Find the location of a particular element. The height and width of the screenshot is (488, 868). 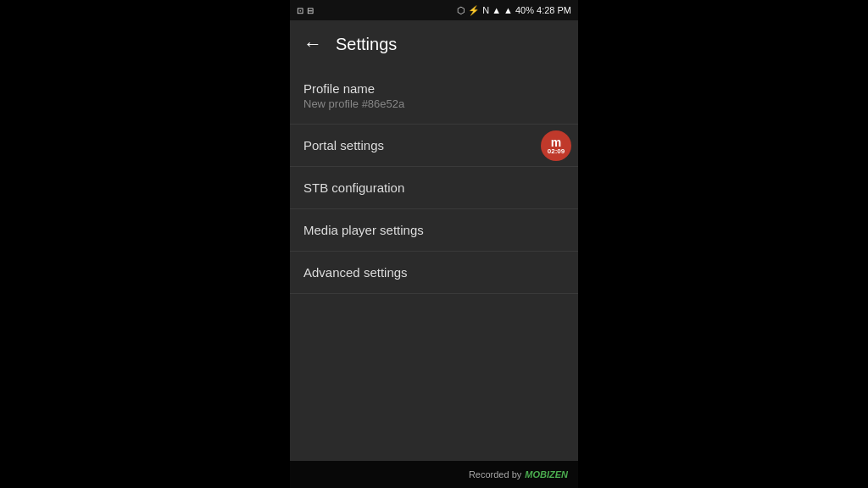

sidebar-item-portal-settings: Portal settings m 02:09 is located at coordinates (434, 146).